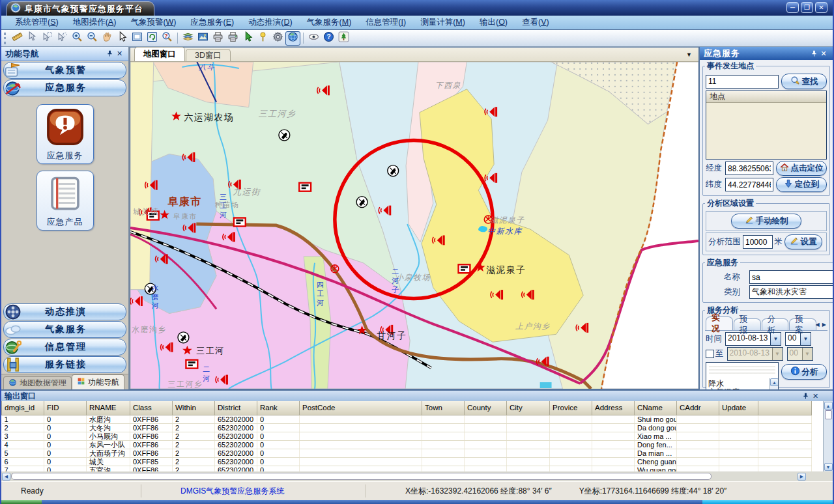  What do you see at coordinates (747, 324) in the screenshot?
I see `analysis-tab-2: 预报` at bounding box center [747, 324].